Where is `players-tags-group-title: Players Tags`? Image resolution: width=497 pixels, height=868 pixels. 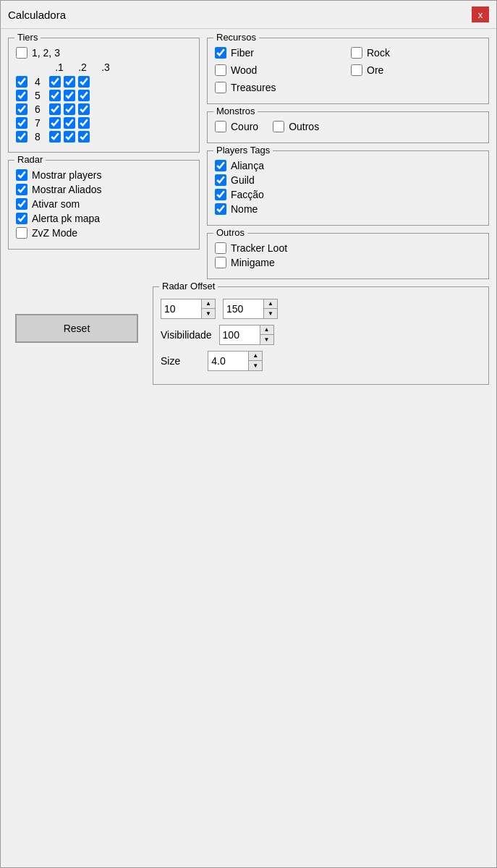
players-tags-group-title: Players Tags is located at coordinates (243, 150).